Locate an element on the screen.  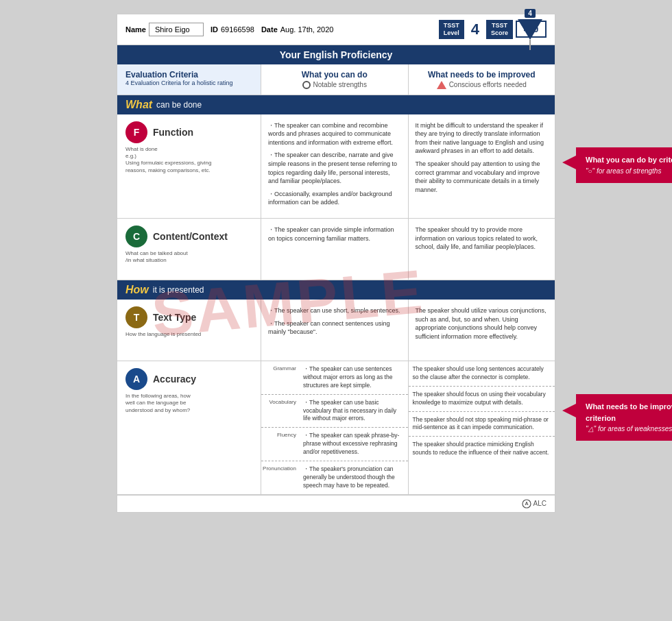
date-label: Date is located at coordinates (269, 29).